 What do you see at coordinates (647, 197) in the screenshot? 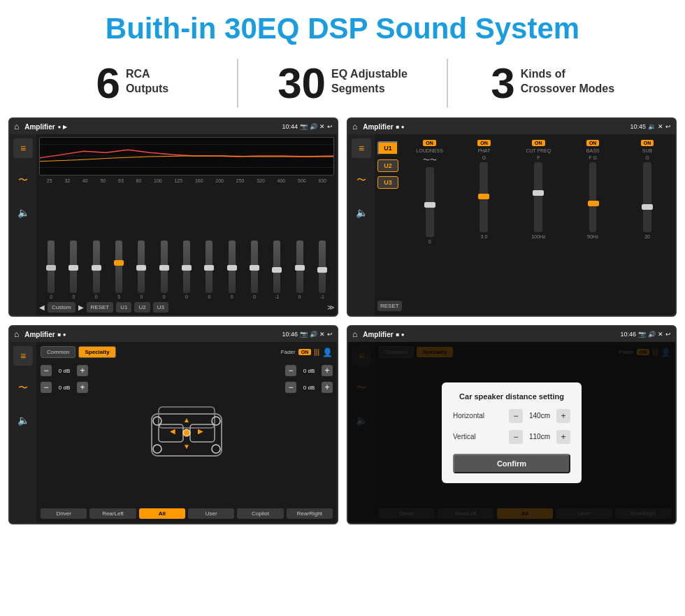
I see `sub-slider` at bounding box center [647, 197].